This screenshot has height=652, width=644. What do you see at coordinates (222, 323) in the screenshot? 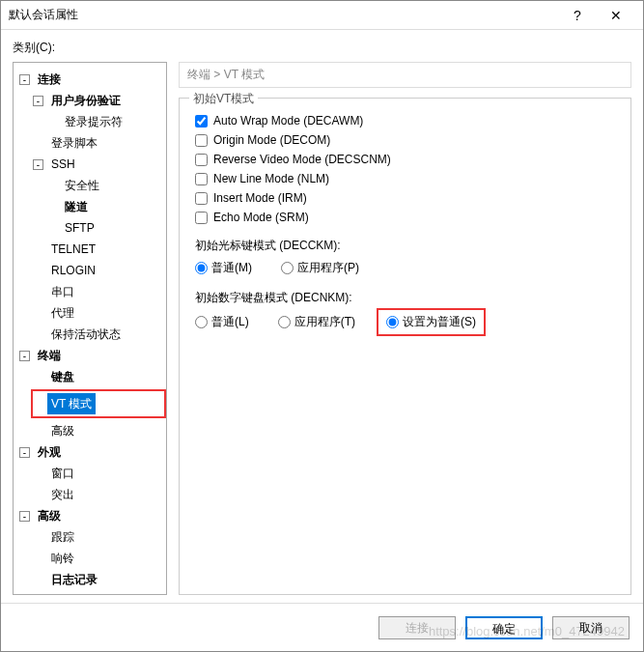
I see `keypad-normal-radio: 普通(L)` at bounding box center [222, 323].